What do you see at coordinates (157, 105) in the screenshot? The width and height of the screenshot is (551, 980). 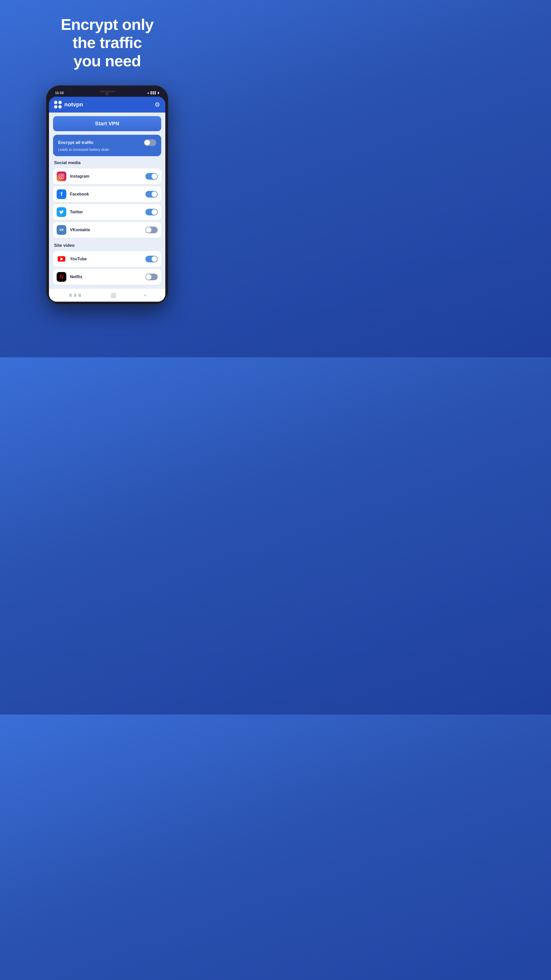 I see `settings-icon: ⚙` at bounding box center [157, 105].